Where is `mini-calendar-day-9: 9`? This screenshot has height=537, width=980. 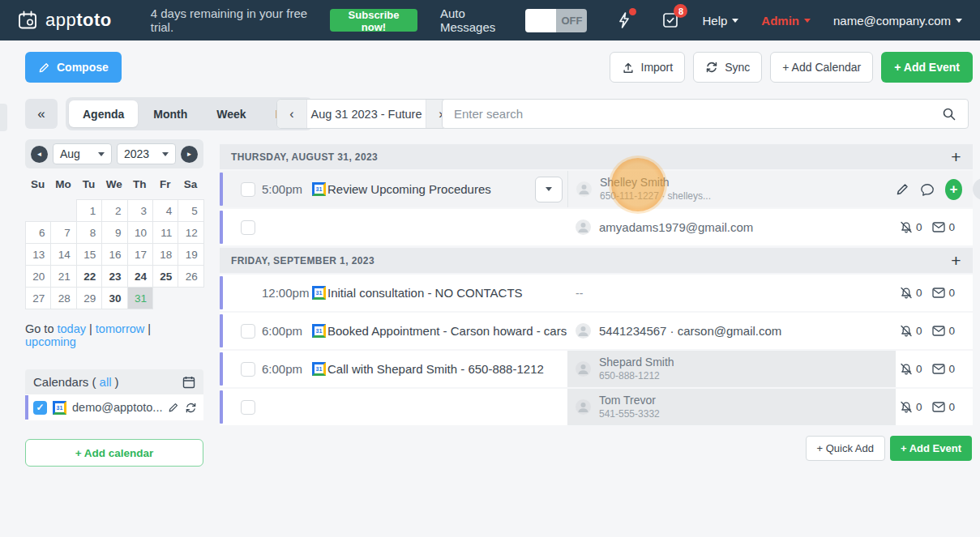
mini-calendar-day-9: 9 is located at coordinates (114, 232).